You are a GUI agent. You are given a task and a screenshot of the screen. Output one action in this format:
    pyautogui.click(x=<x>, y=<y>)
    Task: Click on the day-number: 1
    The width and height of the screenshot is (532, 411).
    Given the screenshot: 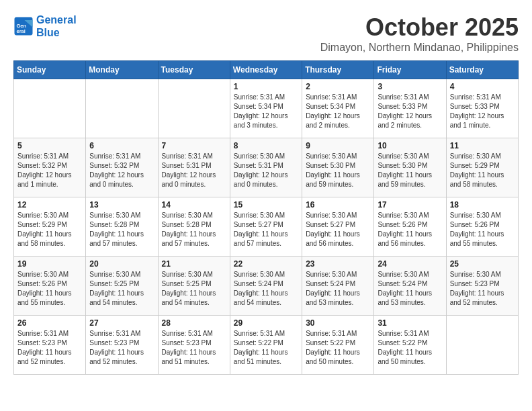 What is the action you would take?
    pyautogui.click(x=266, y=87)
    